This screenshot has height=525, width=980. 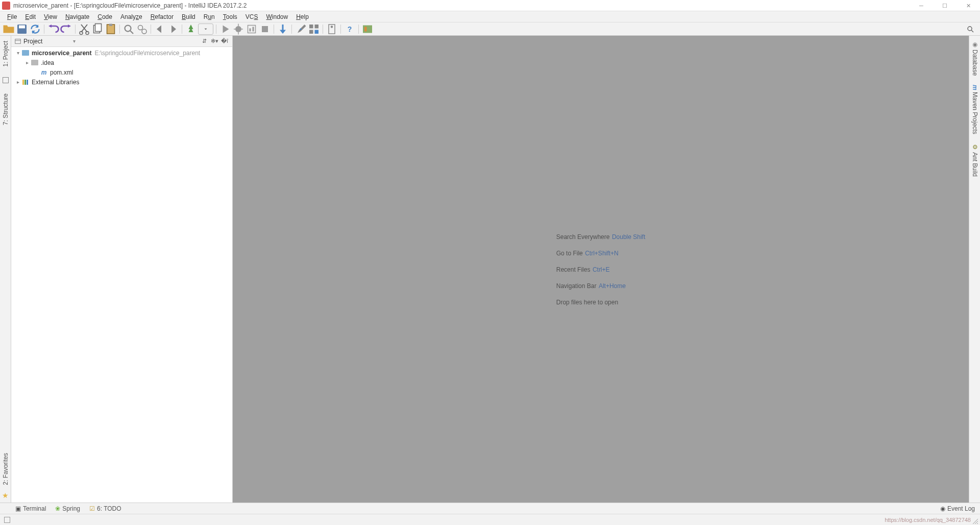 What do you see at coordinates (12, 17) in the screenshot?
I see `menu-file: File` at bounding box center [12, 17].